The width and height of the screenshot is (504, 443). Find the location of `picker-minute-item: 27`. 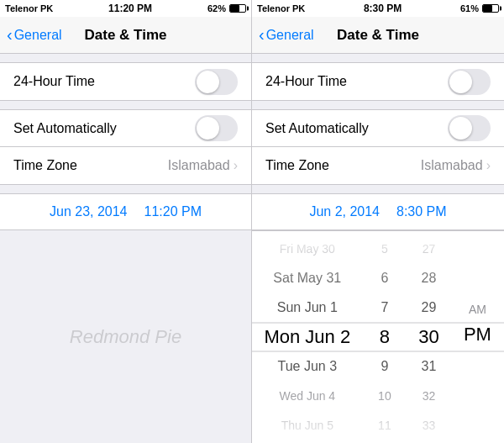

picker-minute-item: 27 is located at coordinates (428, 249).